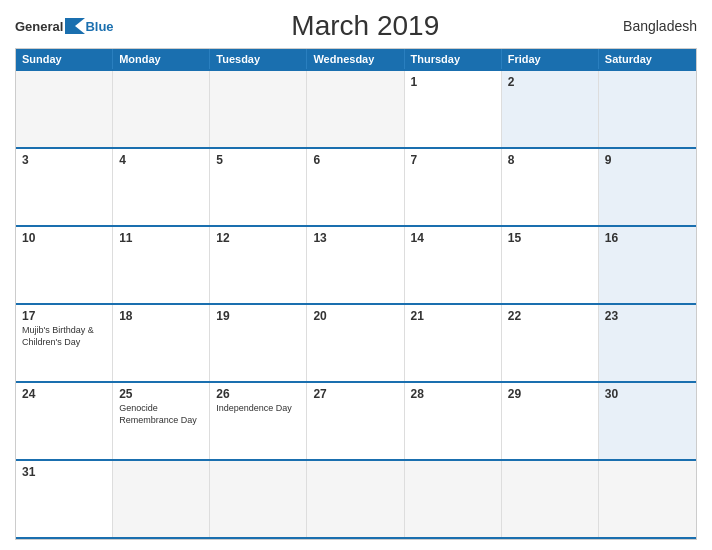 This screenshot has width=712, height=550. What do you see at coordinates (550, 238) in the screenshot?
I see `day-number: 15` at bounding box center [550, 238].